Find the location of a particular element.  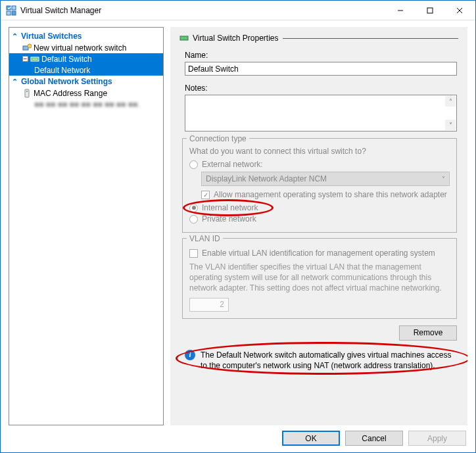

apply-button: Apply is located at coordinates (437, 438).